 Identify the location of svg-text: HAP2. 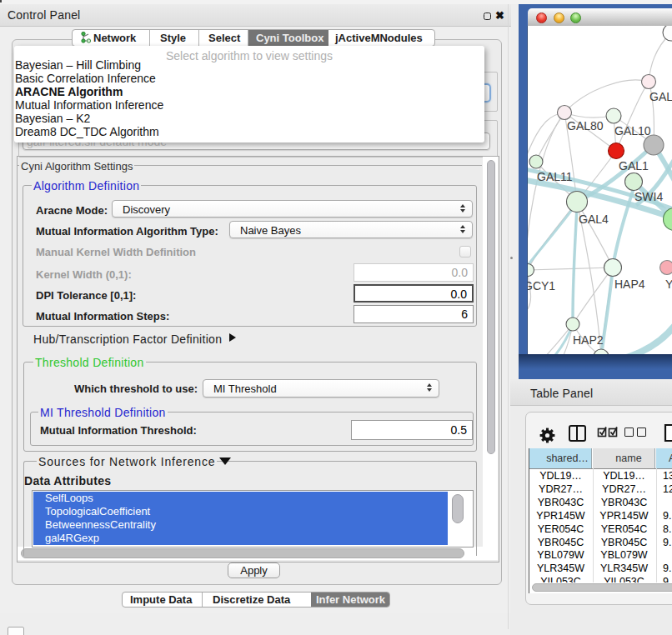
(589, 340).